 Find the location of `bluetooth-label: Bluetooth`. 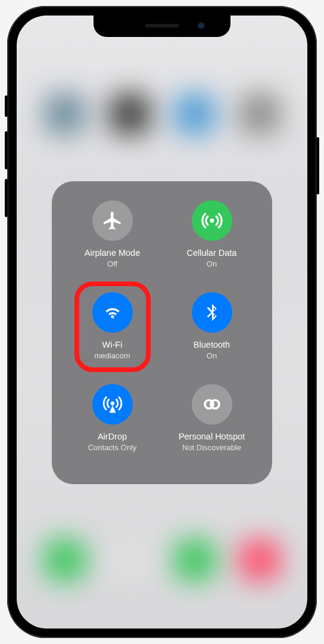

bluetooth-label: Bluetooth is located at coordinates (212, 345).